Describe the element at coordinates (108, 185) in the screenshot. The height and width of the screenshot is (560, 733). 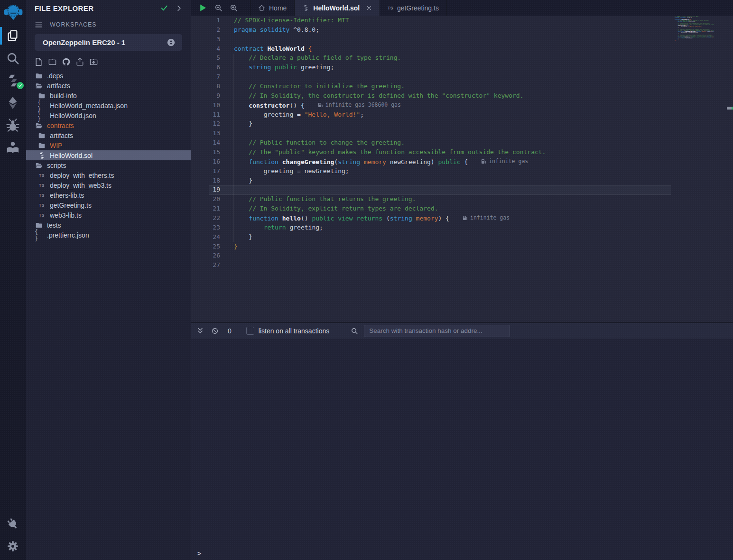
I see `tree-item-deploy-with-web3-ts: TSdeploy_with_web3.ts` at that location.